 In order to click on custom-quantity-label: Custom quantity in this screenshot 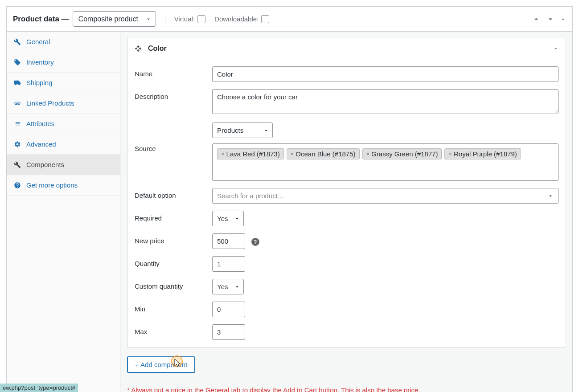, I will do `click(173, 284)`.